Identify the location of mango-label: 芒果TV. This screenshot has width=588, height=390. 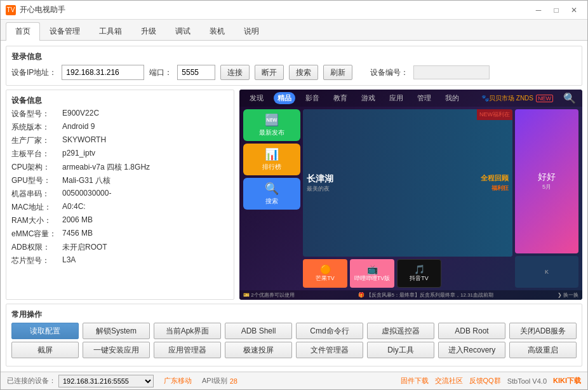
(325, 278).